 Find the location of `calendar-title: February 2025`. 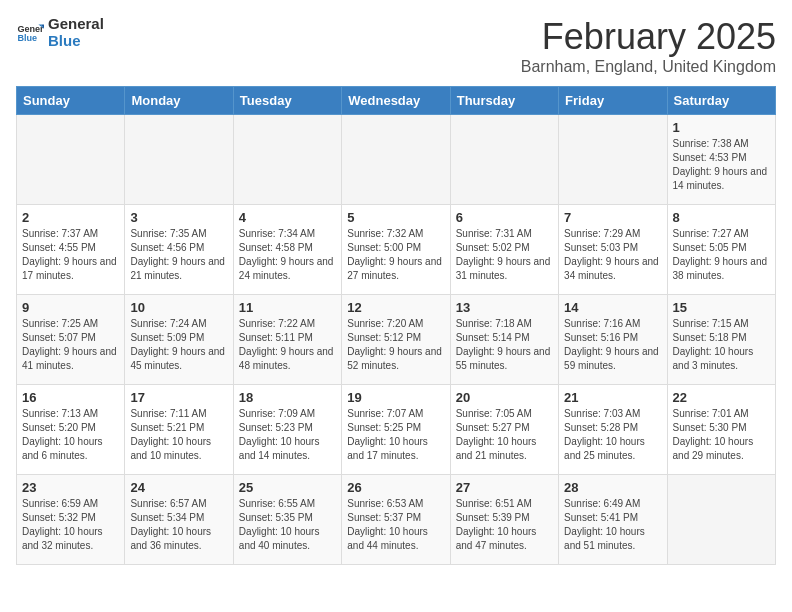

calendar-title: February 2025 is located at coordinates (648, 37).